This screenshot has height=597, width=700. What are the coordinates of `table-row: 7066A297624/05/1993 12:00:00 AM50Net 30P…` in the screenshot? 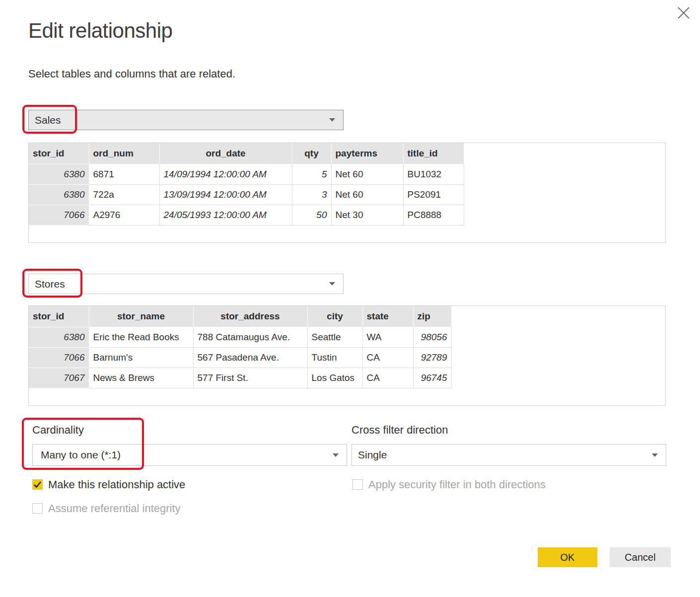 It's located at (246, 215).